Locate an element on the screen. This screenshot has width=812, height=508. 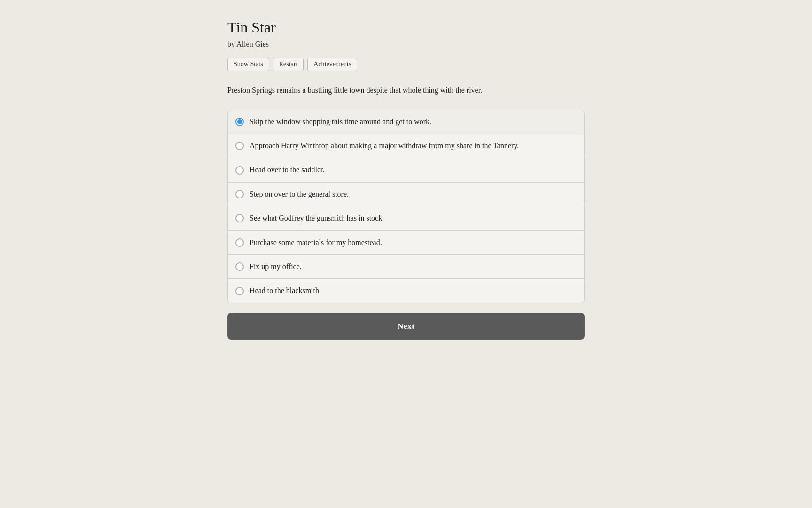
choice-item: See what Godfrey the gunsmith has in sto… is located at coordinates (406, 218).